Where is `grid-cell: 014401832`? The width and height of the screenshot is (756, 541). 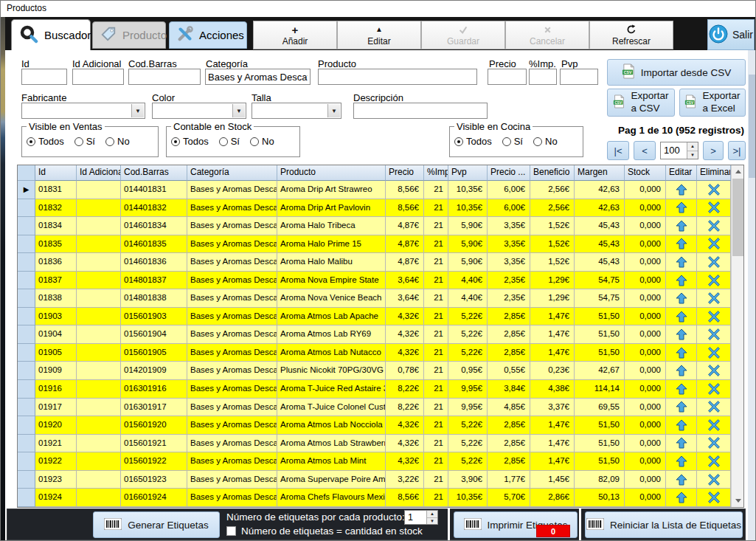 grid-cell: 014401832 is located at coordinates (154, 208).